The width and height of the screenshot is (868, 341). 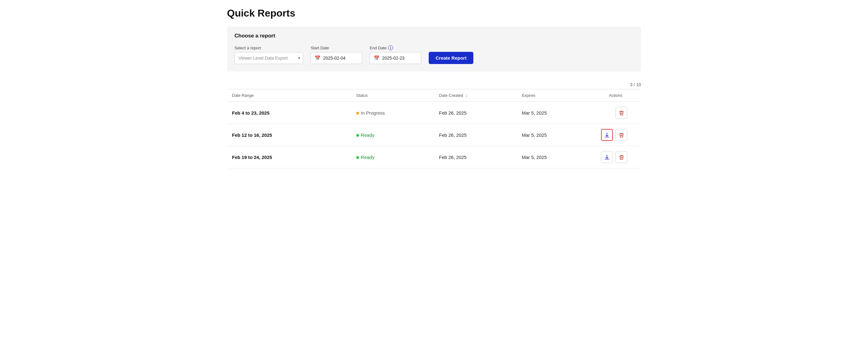 What do you see at coordinates (434, 96) in the screenshot?
I see `table-header-row: Date Range Status Date Created ↓ Expires…` at bounding box center [434, 96].